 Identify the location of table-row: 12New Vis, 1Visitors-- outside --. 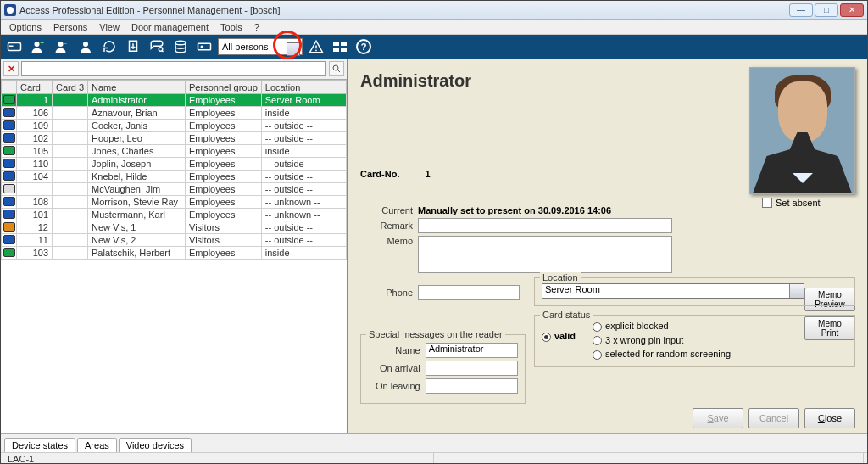
(175, 227).